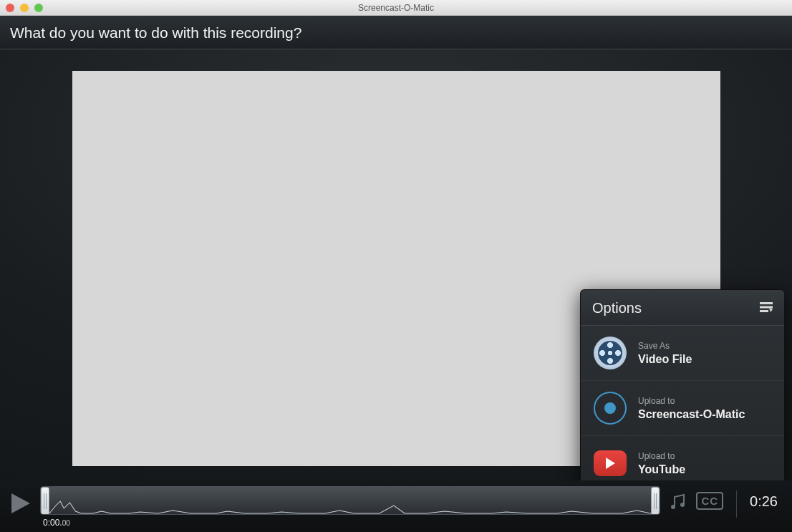  What do you see at coordinates (682, 308) in the screenshot?
I see `options-header: Options` at bounding box center [682, 308].